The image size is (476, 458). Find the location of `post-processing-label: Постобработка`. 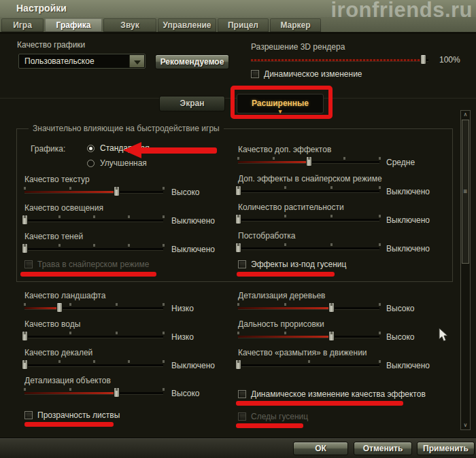

post-processing-label: Постобработка is located at coordinates (267, 236).